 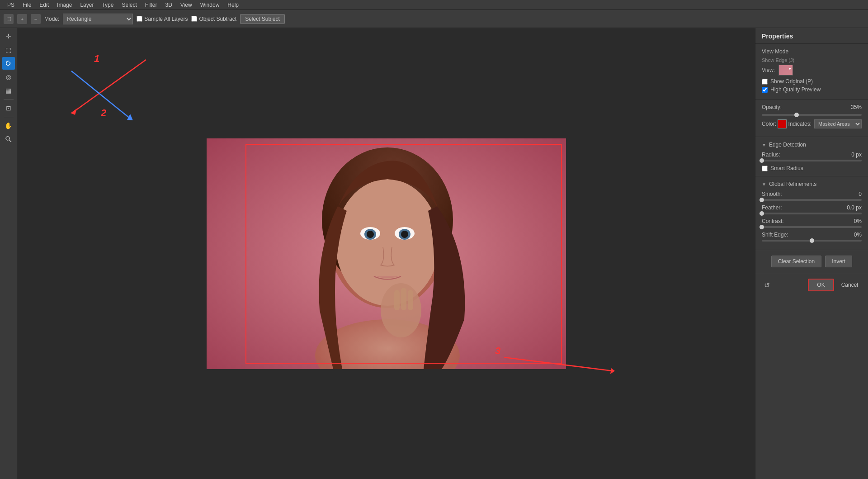 What do you see at coordinates (98, 19) in the screenshot?
I see `mode-select: Rectangle Add to Selection Subtract from…` at bounding box center [98, 19].